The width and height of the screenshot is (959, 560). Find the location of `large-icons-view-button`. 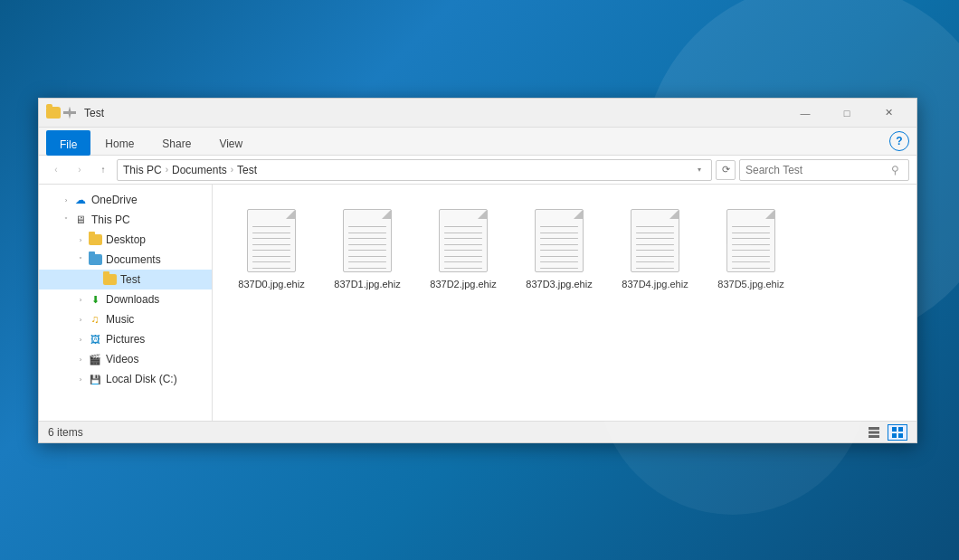

large-icons-view-button is located at coordinates (897, 432).